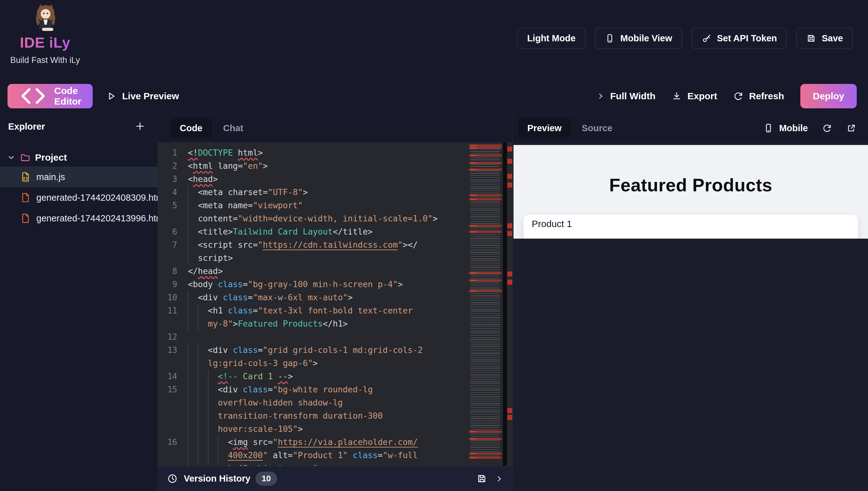 This screenshot has width=868, height=491. I want to click on toolbar-right: Full Width Export Refresh Deploy, so click(727, 96).